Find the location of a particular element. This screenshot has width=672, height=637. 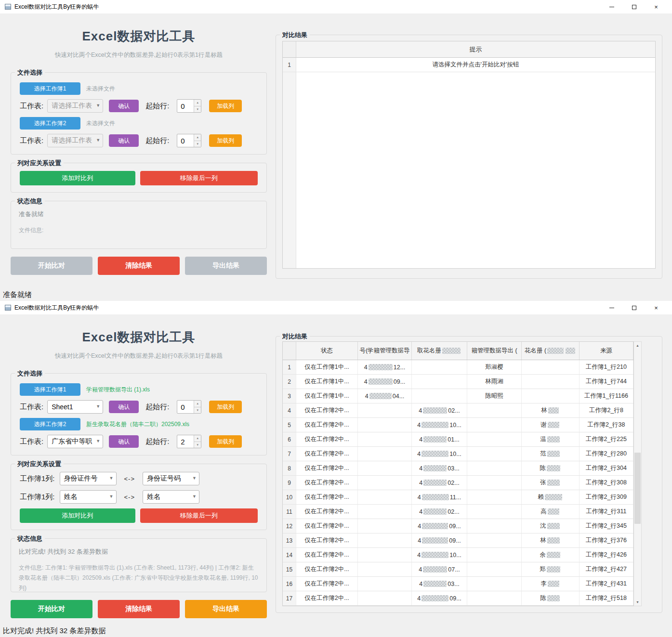

scroll-down-icon: ▼ is located at coordinates (638, 602).